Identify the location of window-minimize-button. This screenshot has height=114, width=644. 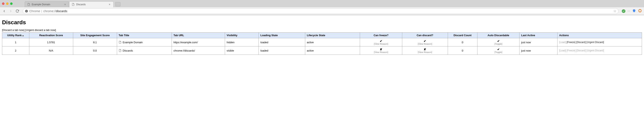
(7, 4).